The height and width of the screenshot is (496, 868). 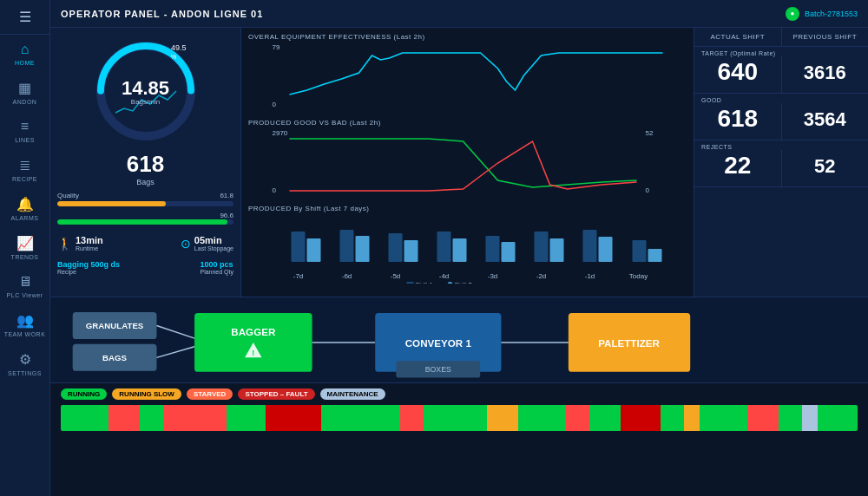 What do you see at coordinates (467, 249) in the screenshot?
I see `produced-chart: -7d -6d -5d -4d -3d -2d -1d Today Shift …` at bounding box center [467, 249].